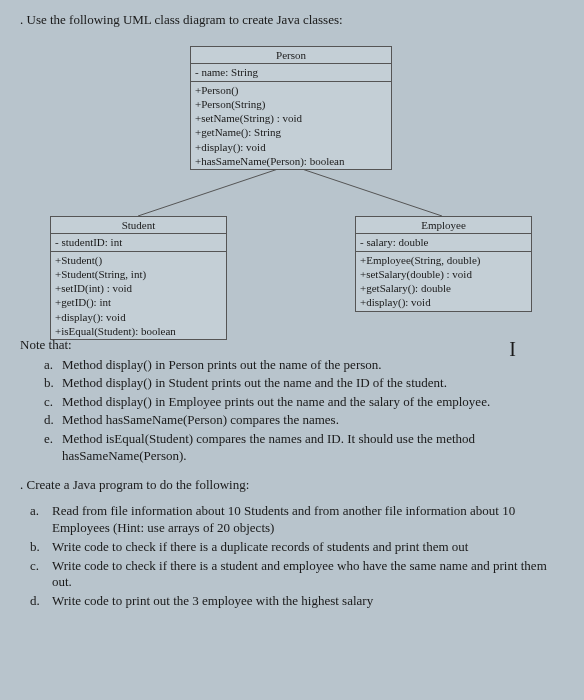  I want to click on note-label: a., so click(48, 365).